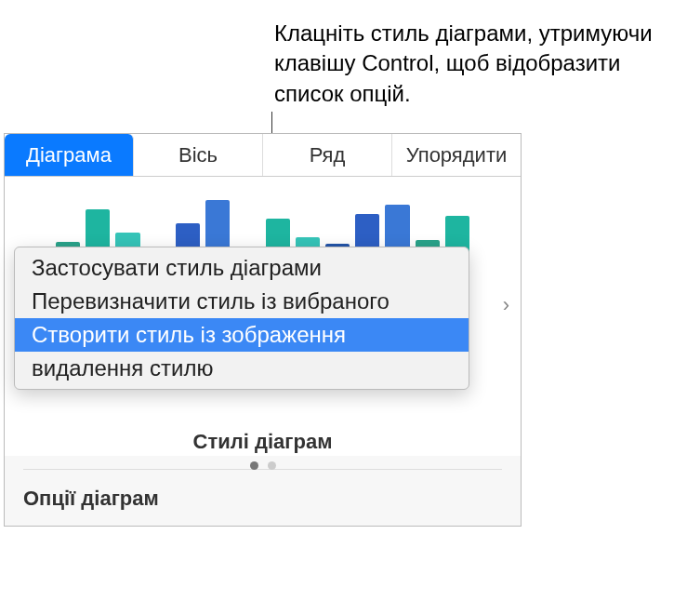 This screenshot has width=700, height=601. Describe the element at coordinates (262, 465) in the screenshot. I see `page-dots` at that location.